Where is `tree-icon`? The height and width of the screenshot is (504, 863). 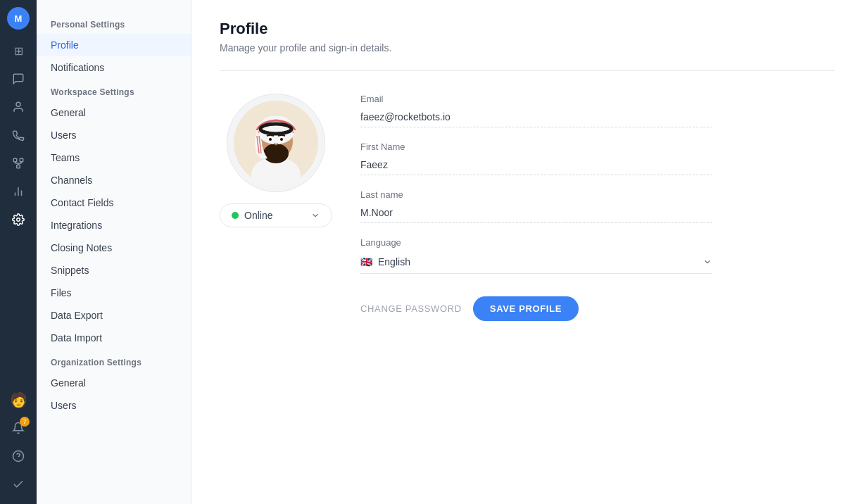 tree-icon is located at coordinates (18, 163).